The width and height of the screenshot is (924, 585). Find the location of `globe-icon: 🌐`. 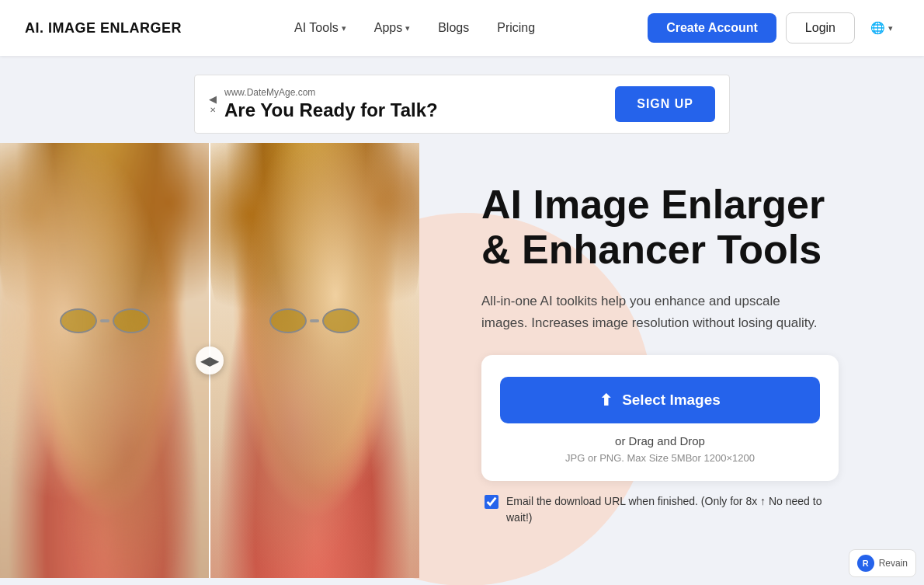

globe-icon: 🌐 is located at coordinates (877, 28).